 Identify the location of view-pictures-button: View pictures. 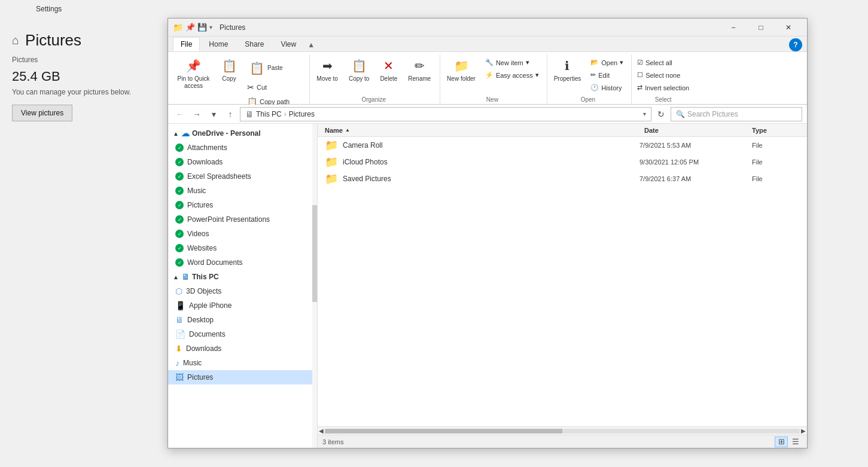
(42, 113).